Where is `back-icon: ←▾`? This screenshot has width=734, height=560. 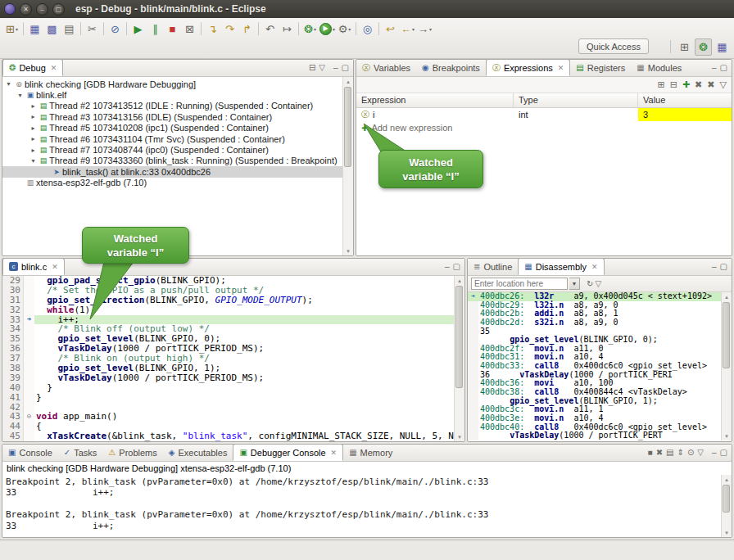 back-icon: ←▾ is located at coordinates (408, 29).